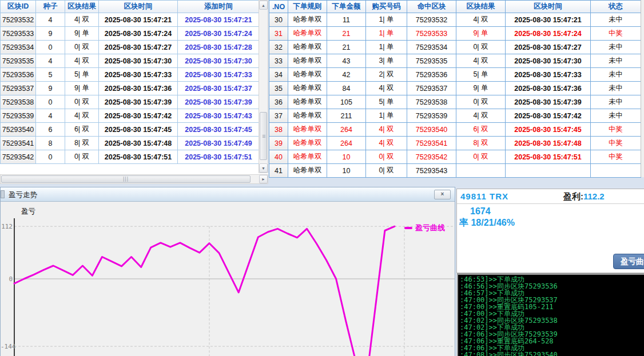 Image resolution: width=644 pixels, height=356 pixels. What do you see at coordinates (279, 7) in the screenshot?
I see `column-header: .NO` at bounding box center [279, 7].